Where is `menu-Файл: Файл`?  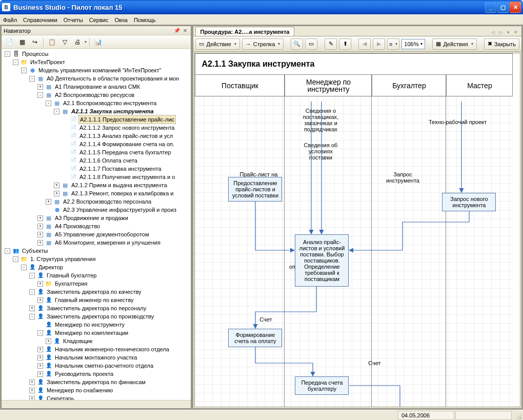
menu-Файл: Файл is located at coordinates (10, 20).